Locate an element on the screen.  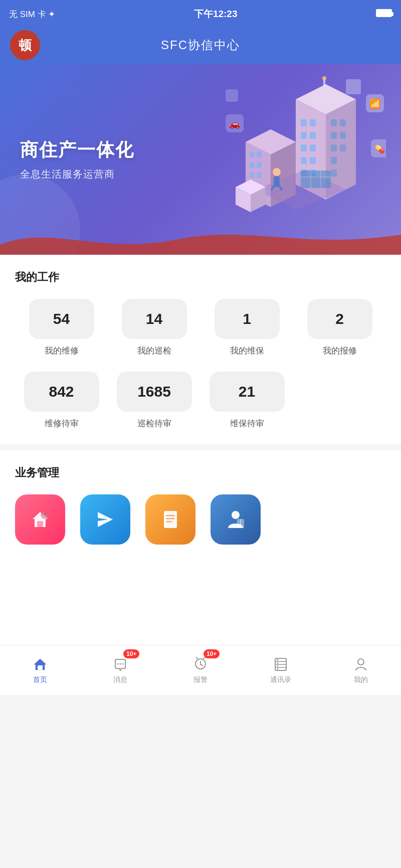
nav-label-profile: 我的 is located at coordinates (361, 680).